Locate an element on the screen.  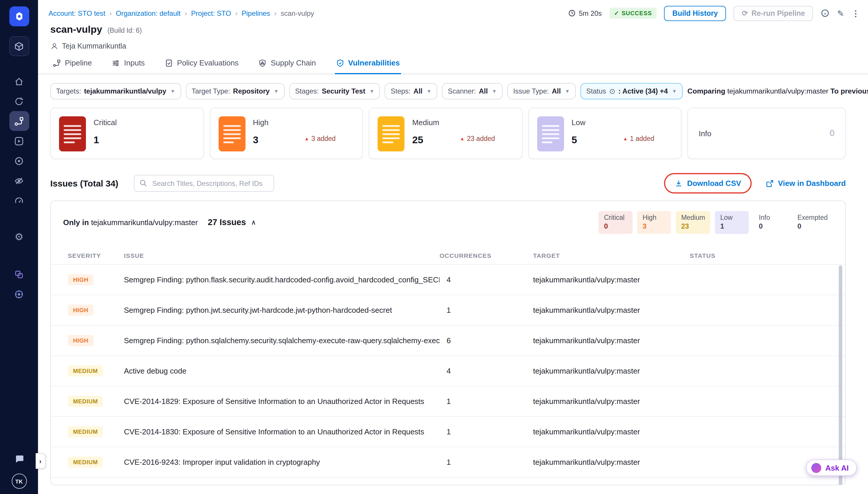
breadcrumb-organization: Organization: default is located at coordinates (148, 13).